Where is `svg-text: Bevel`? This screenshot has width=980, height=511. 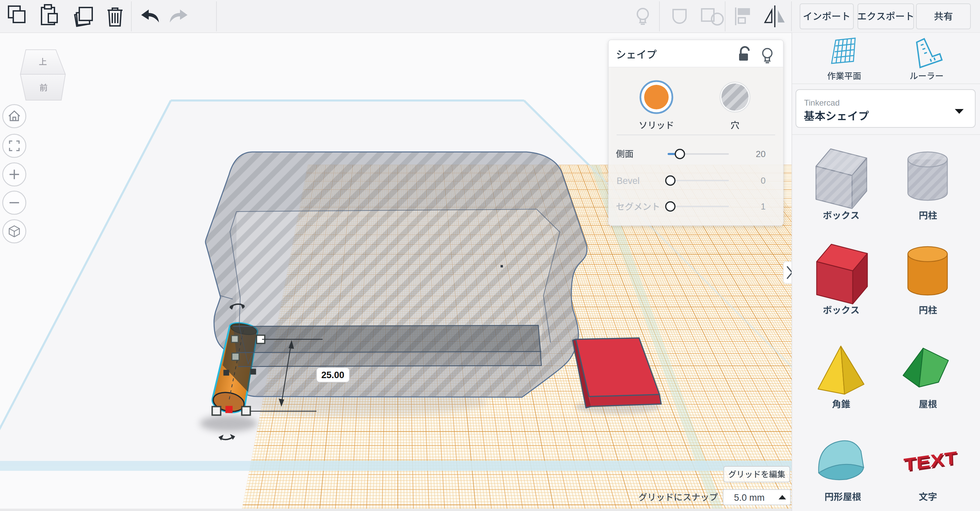
svg-text: Bevel is located at coordinates (628, 181).